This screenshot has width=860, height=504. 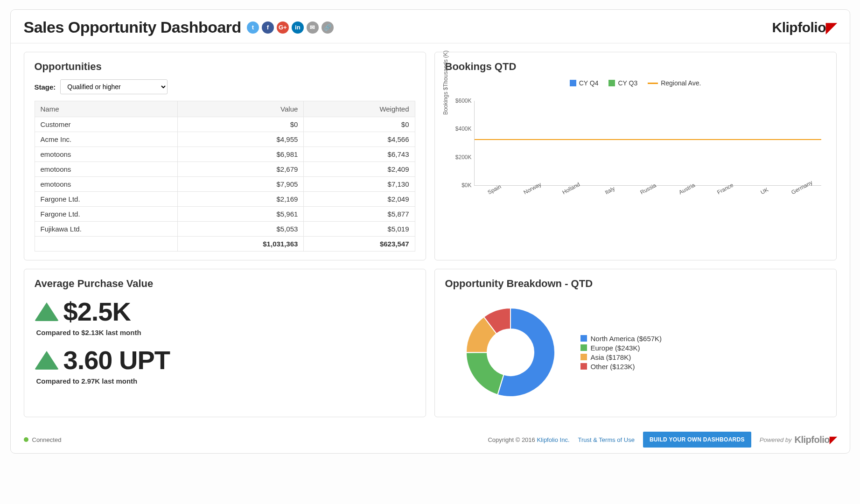 I want to click on donut-legend: North America ($657K)Europe ($243K)Asia …, so click(x=622, y=353).